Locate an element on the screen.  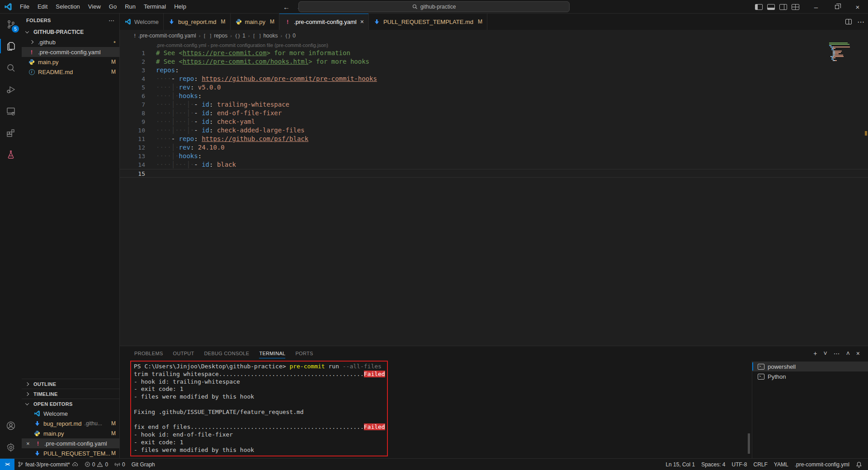
menu-go: Go is located at coordinates (113, 7).